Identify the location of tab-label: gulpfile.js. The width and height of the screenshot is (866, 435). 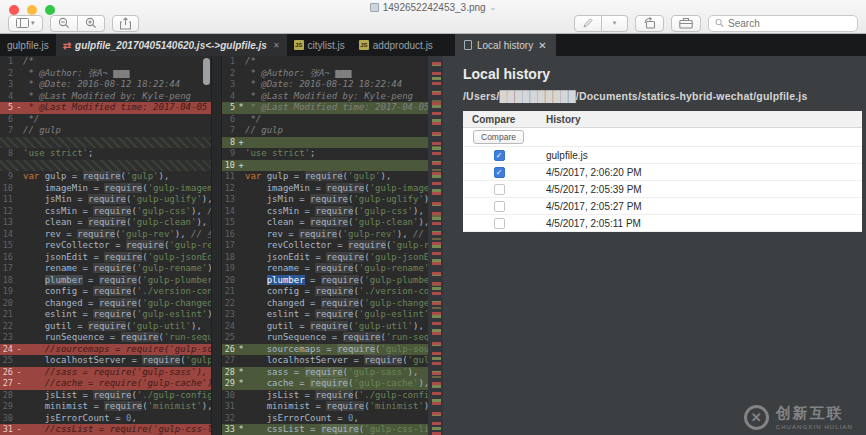
(28, 46).